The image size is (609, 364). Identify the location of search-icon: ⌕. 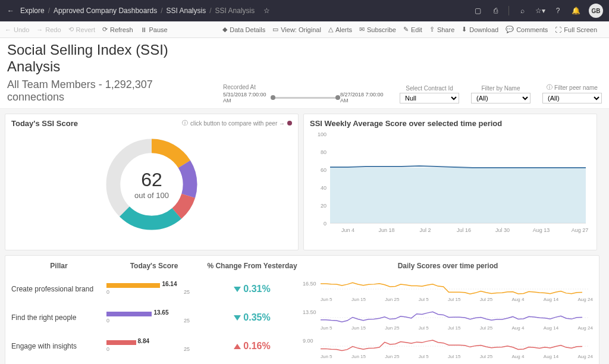
(522, 11).